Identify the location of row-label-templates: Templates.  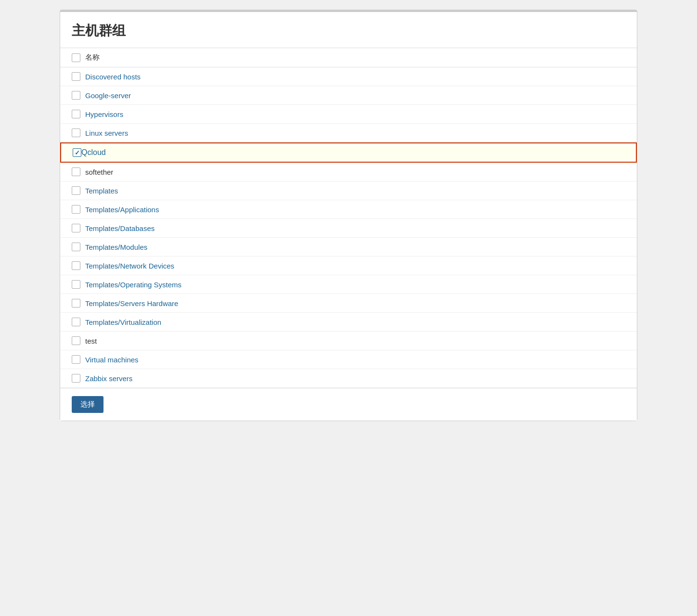
(102, 191).